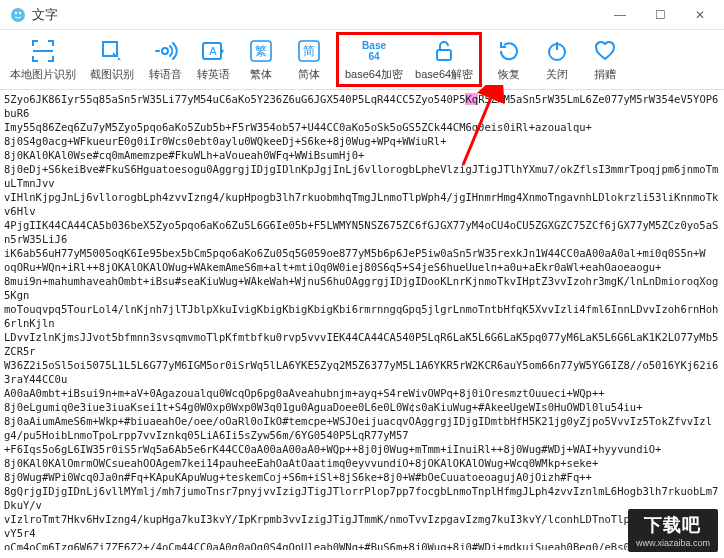 The image size is (724, 558). I want to click on local-ocr-button: 本地图片识别, so click(43, 60).